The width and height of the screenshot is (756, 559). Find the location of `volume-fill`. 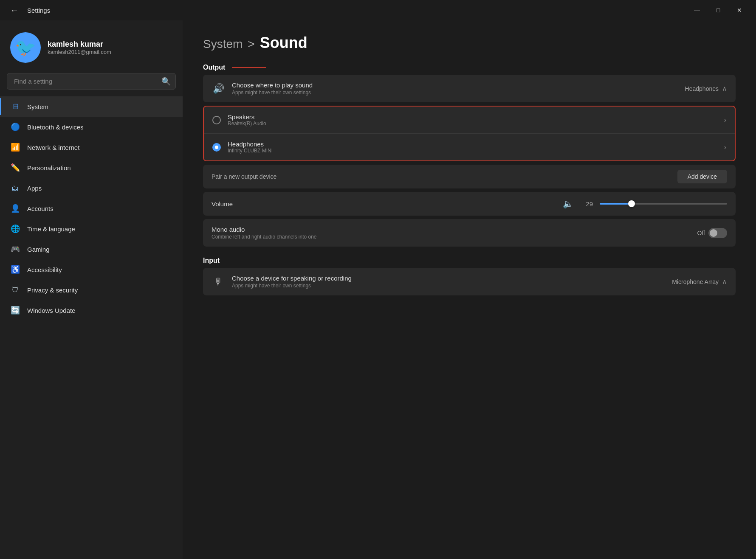

volume-fill is located at coordinates (616, 204).